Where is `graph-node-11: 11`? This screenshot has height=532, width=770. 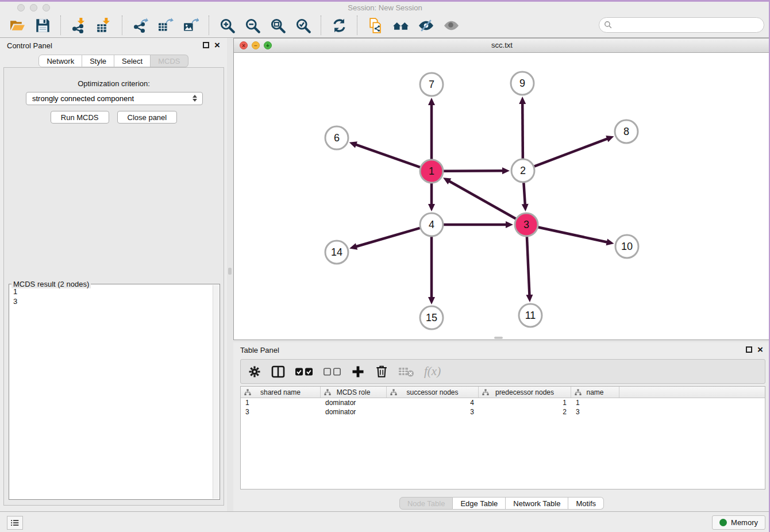
graph-node-11: 11 is located at coordinates (530, 315).